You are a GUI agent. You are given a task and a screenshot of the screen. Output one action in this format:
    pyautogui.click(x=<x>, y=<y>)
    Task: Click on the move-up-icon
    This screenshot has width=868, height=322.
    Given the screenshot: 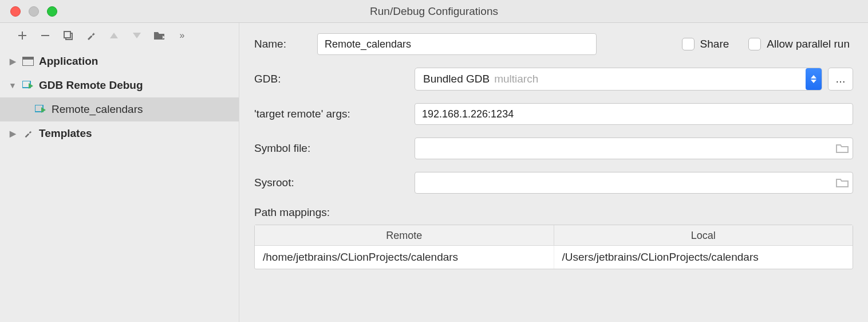 What is the action you would take?
    pyautogui.click(x=114, y=36)
    